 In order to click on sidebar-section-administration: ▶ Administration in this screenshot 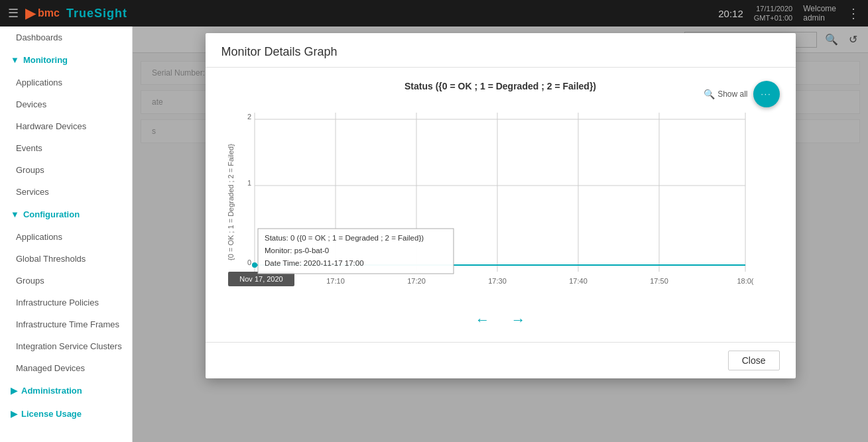, I will do `click(66, 391)`.